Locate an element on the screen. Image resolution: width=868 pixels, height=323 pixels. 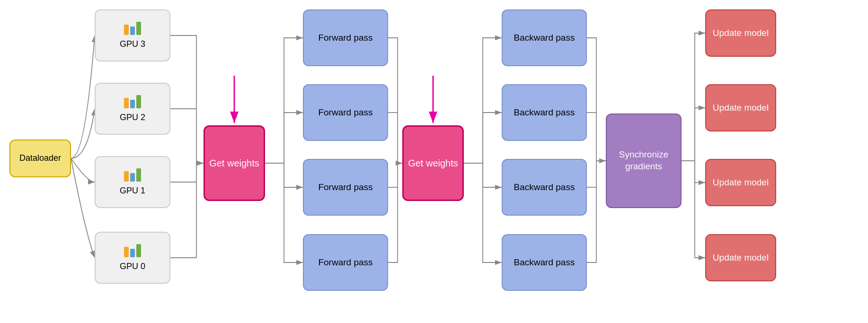
update-model-1-label: Update model is located at coordinates (741, 33).